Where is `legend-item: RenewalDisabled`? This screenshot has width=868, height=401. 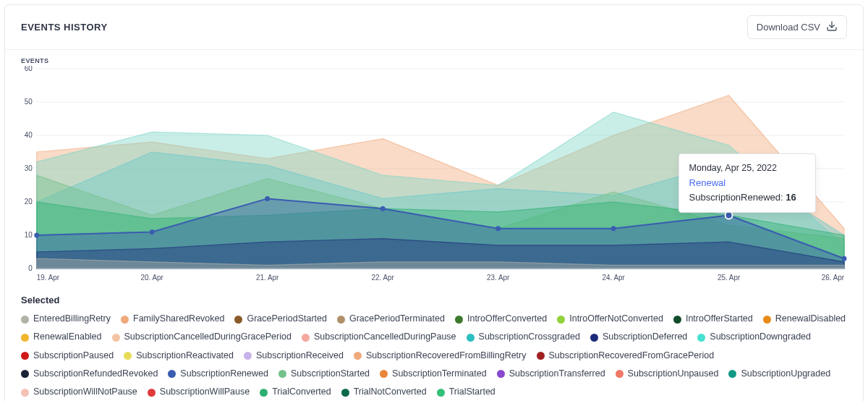 legend-item: RenewalDisabled is located at coordinates (804, 318).